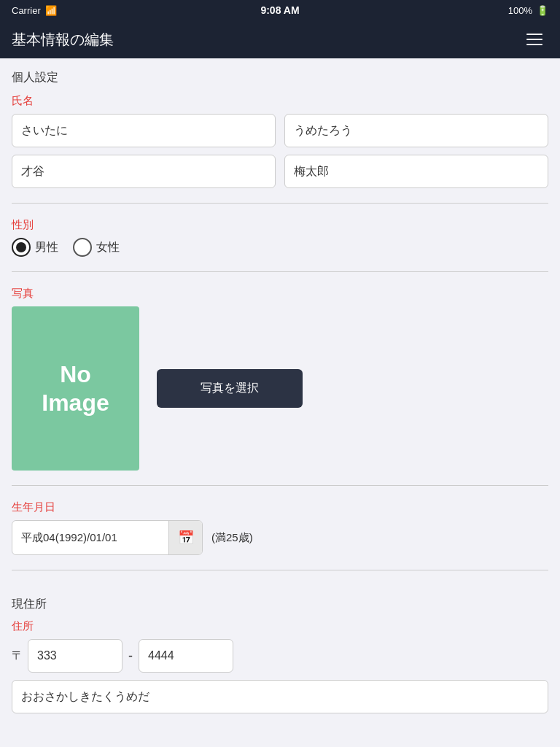  I want to click on calendar-icon: 📅, so click(186, 538).